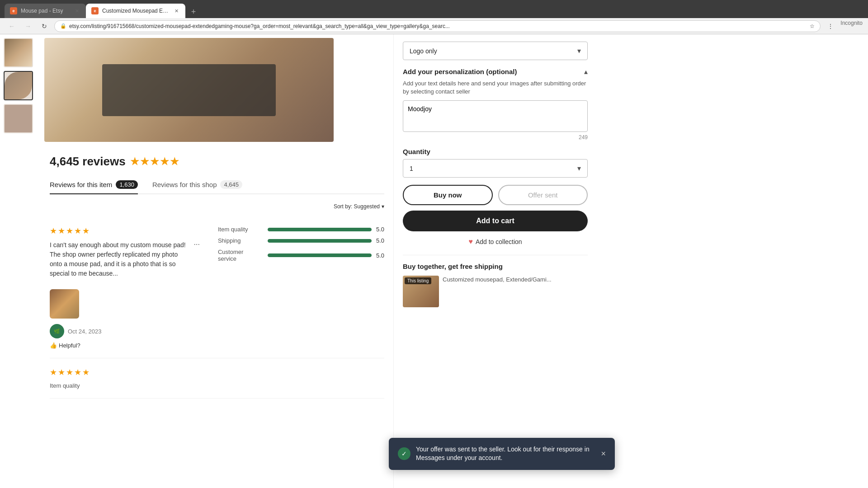 The image size is (868, 488). I want to click on bundle-items-list: This listing Customized mousepad, Extend…, so click(495, 291).